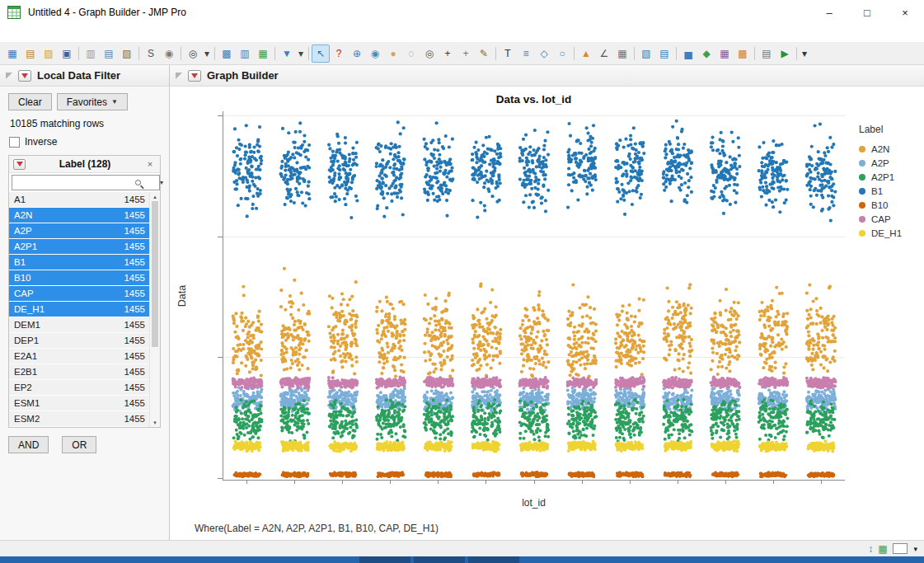 The height and width of the screenshot is (563, 924). I want to click on legend-entry: A2P, so click(892, 163).